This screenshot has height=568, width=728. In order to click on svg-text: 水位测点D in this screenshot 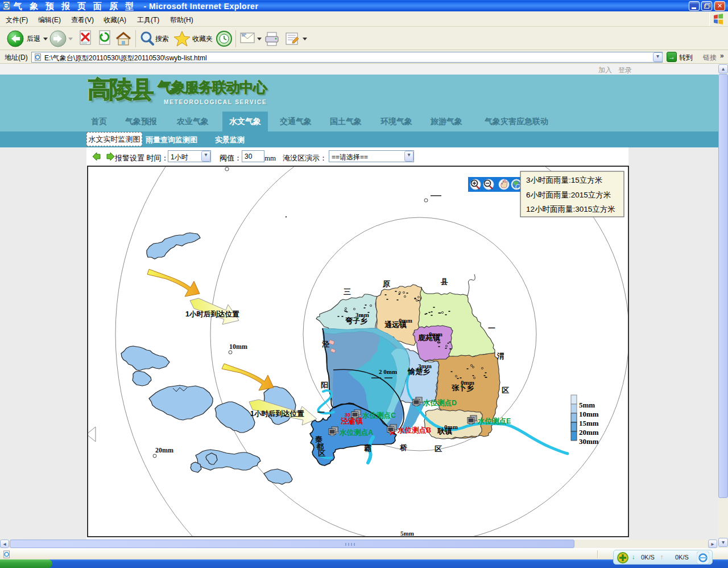, I will do `click(440, 403)`.